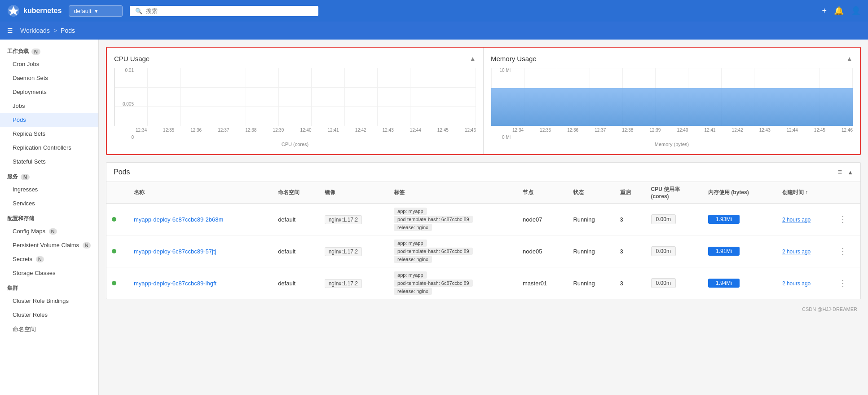 The image size is (868, 395). I want to click on sidebar-item-stateful-sets: Stateful Sets, so click(49, 162).